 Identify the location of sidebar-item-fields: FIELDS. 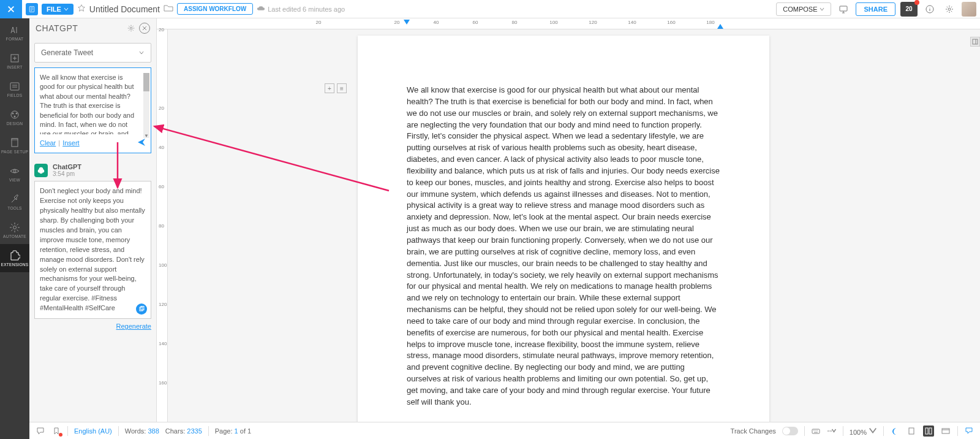
(15, 89).